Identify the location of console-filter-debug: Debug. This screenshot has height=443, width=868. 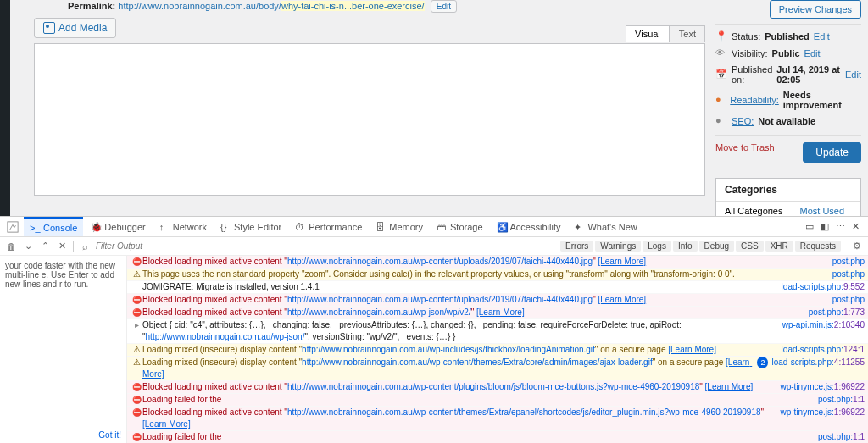
(717, 246).